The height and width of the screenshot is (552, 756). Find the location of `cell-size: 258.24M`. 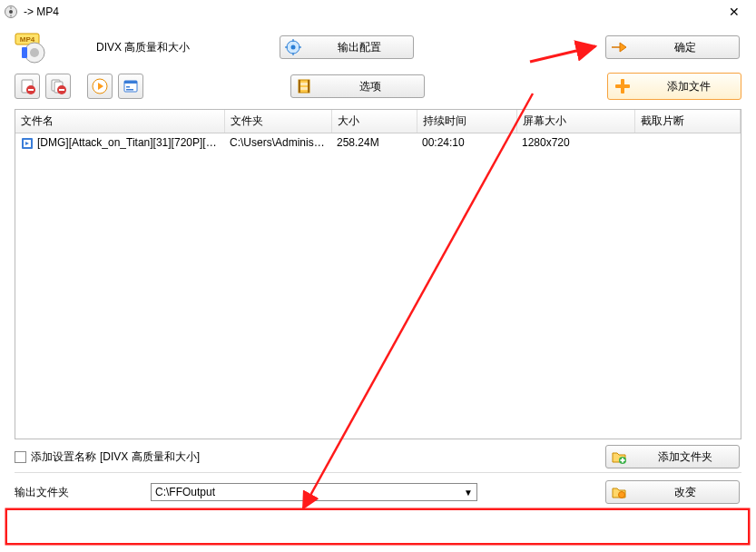

cell-size: 258.24M is located at coordinates (374, 143).